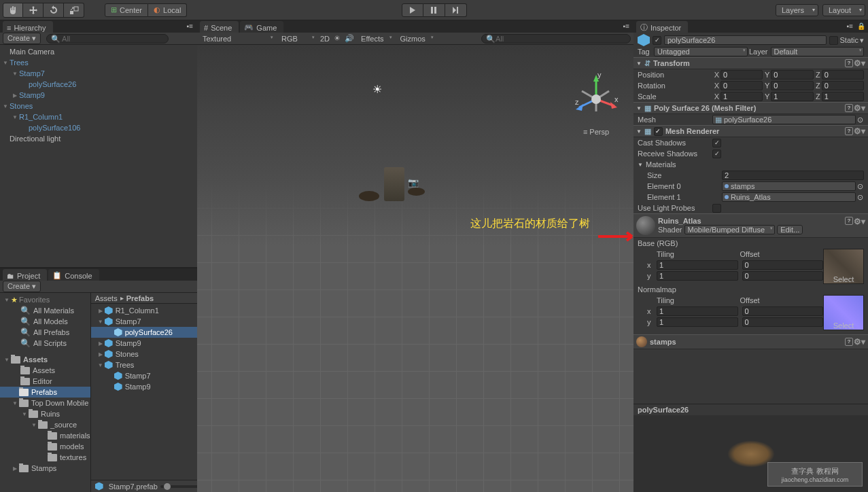 The width and height of the screenshot is (868, 492). What do you see at coordinates (45, 403) in the screenshot?
I see `folder-topdownmobile: ▼Top Down Mobile` at bounding box center [45, 403].